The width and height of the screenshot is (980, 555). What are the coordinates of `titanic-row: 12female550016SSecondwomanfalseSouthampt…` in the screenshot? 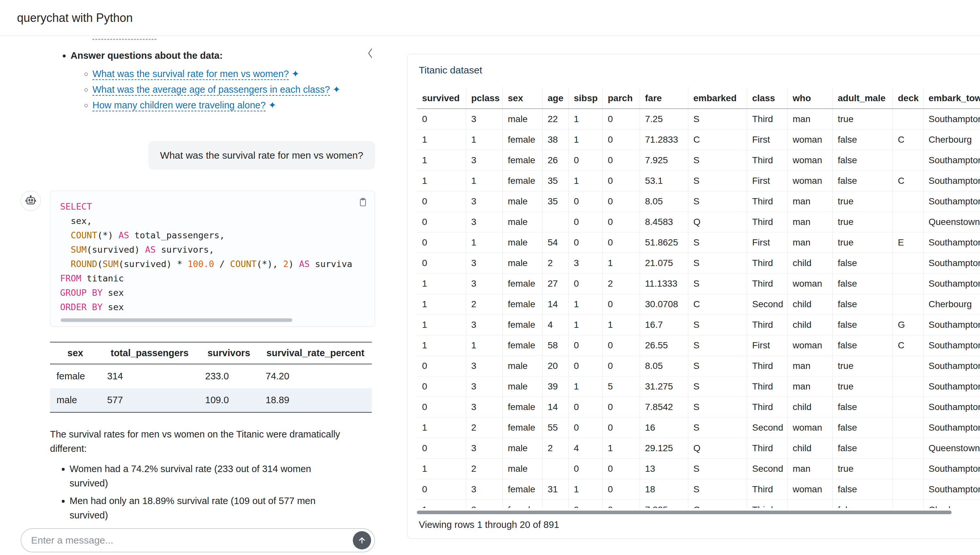 It's located at (699, 428).